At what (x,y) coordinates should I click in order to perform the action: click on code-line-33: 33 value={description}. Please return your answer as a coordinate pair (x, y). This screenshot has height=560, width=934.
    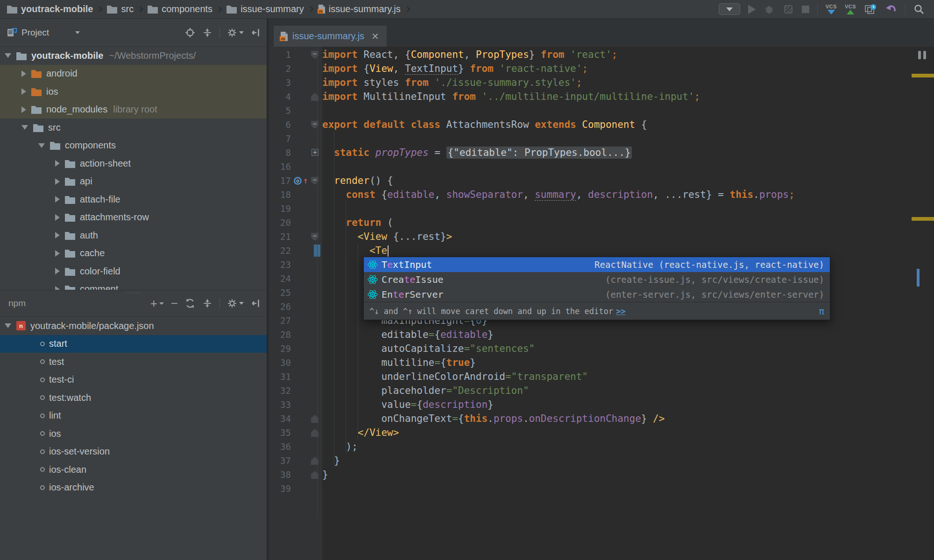
    Looking at the image, I should click on (601, 405).